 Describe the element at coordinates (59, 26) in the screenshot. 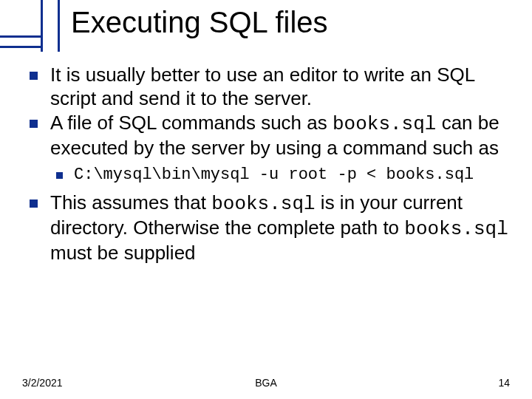

I see `decor-line-v2` at that location.